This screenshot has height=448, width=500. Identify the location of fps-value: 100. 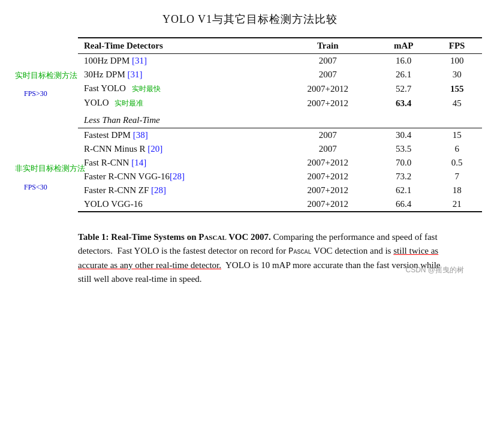
(457, 61).